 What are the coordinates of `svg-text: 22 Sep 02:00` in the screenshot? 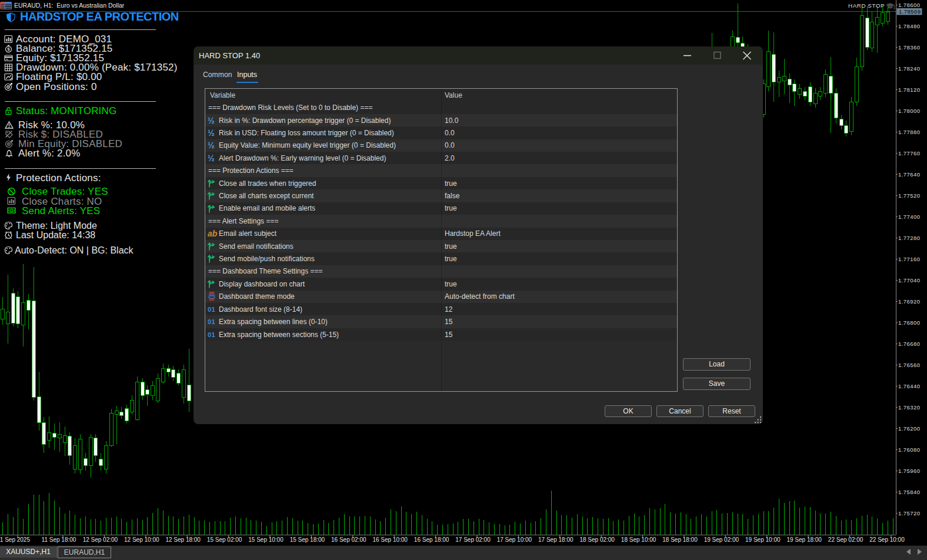 It's located at (846, 540).